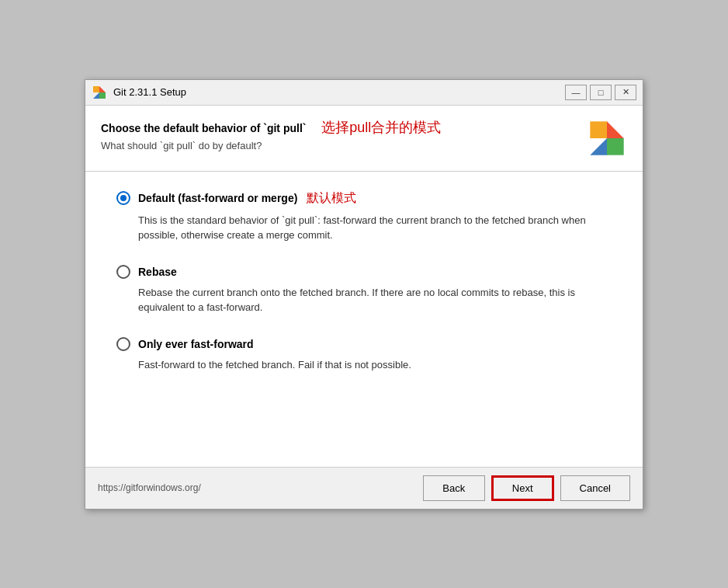 The width and height of the screenshot is (728, 588). What do you see at coordinates (149, 488) in the screenshot?
I see `footer-link: https://gitforwindows.org/` at bounding box center [149, 488].